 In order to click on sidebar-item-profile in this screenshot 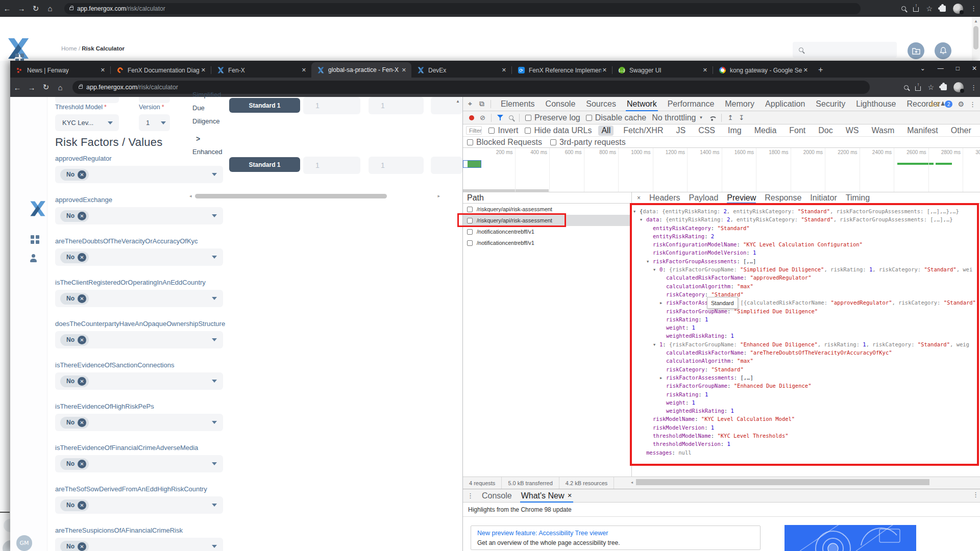, I will do `click(33, 258)`.